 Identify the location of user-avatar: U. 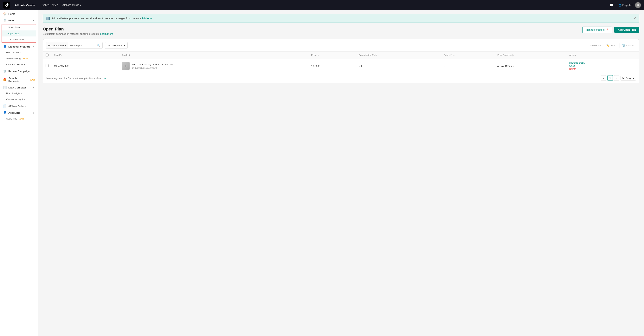
(638, 5).